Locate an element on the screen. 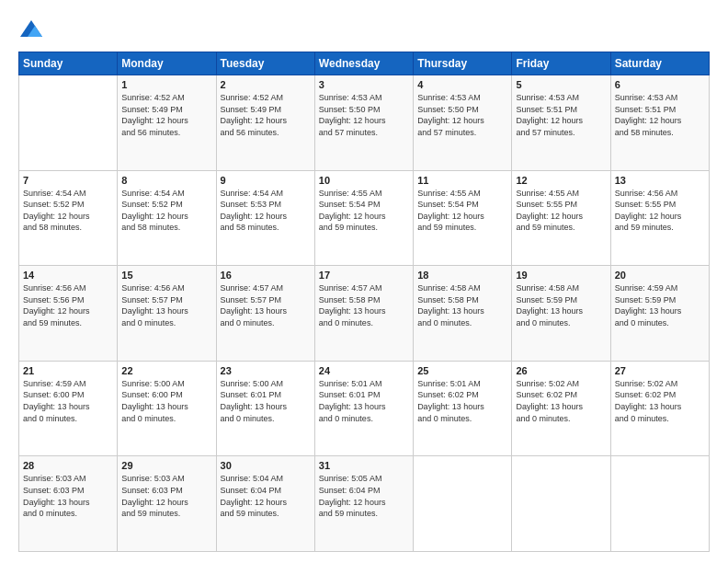 Image resolution: width=728 pixels, height=563 pixels. day-number: 22 is located at coordinates (166, 371).